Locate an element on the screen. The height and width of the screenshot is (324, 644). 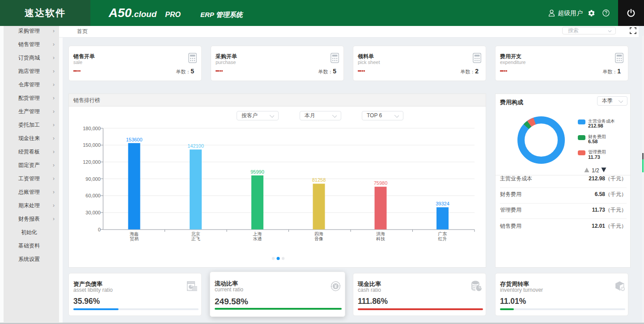
svg-text: 四海 is located at coordinates (319, 234).